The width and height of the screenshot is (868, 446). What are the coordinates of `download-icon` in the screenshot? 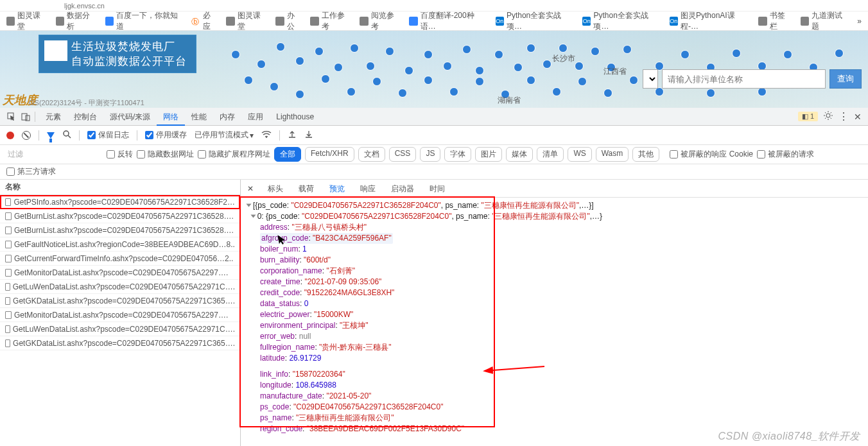 It's located at (309, 135).